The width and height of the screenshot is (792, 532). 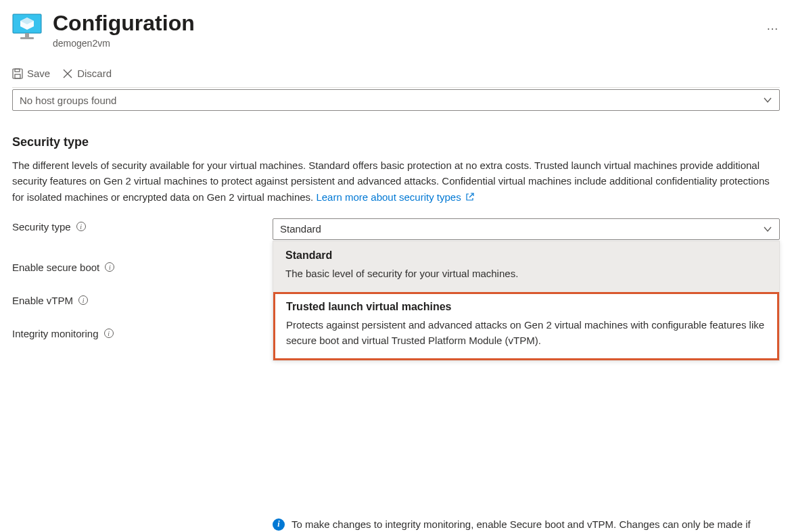 I want to click on host-group-dropdown: No host groups found, so click(x=396, y=100).